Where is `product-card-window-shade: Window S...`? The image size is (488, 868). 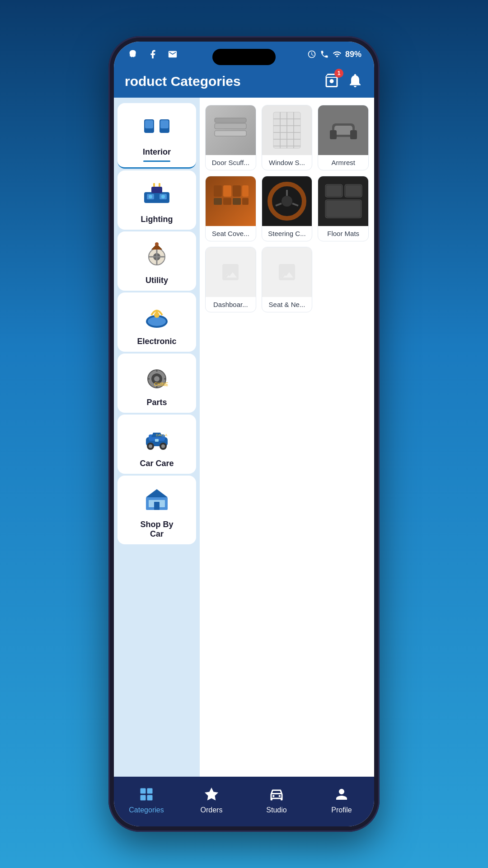 product-card-window-shade: Window S... is located at coordinates (287, 137).